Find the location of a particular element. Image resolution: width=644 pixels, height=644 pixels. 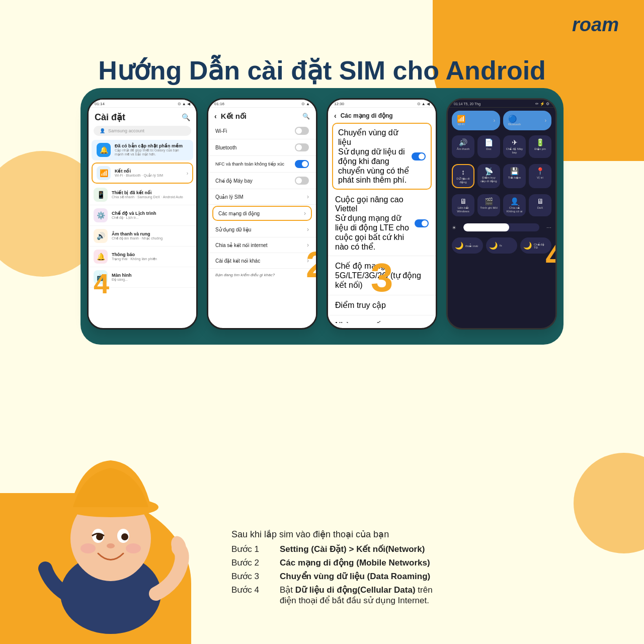

brightness-fill is located at coordinates (486, 227).